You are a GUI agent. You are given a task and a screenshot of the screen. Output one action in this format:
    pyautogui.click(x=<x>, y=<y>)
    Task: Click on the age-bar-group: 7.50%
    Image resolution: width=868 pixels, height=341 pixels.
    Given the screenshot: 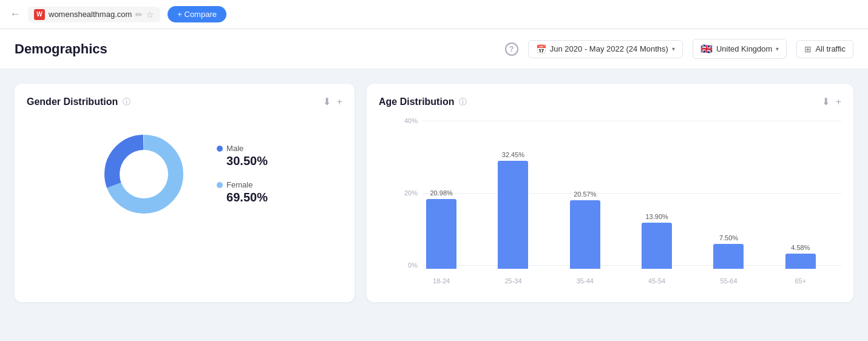 What is the action you would take?
    pyautogui.click(x=728, y=193)
    